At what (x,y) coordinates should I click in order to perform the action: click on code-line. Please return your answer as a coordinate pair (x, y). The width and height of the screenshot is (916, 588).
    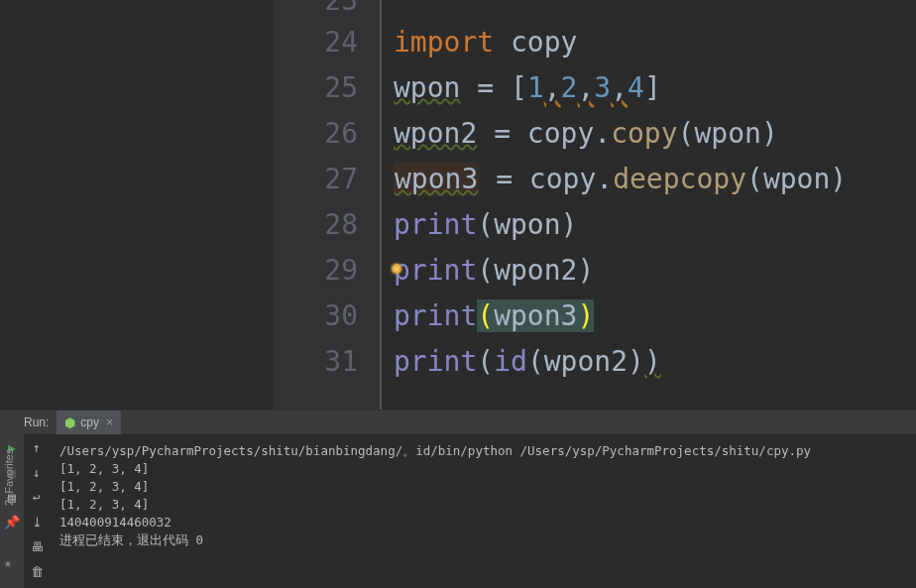
    Looking at the image, I should click on (654, 10).